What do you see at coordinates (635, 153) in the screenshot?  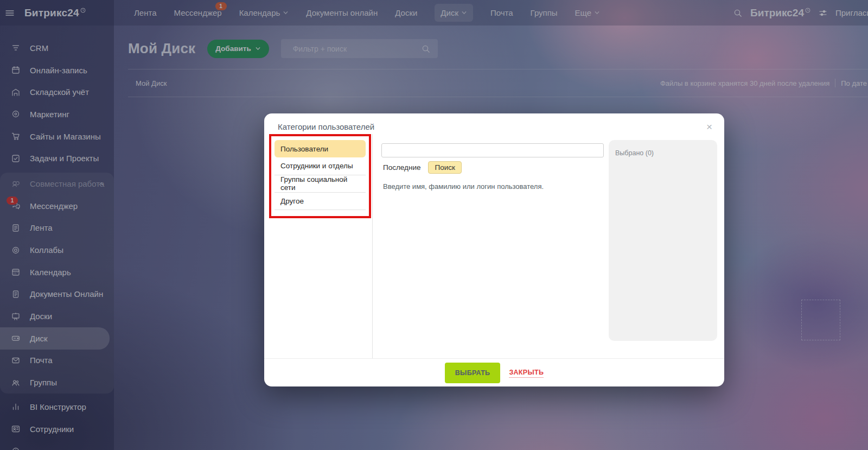 I see `selected-count-label: Выбрано (0)` at bounding box center [635, 153].